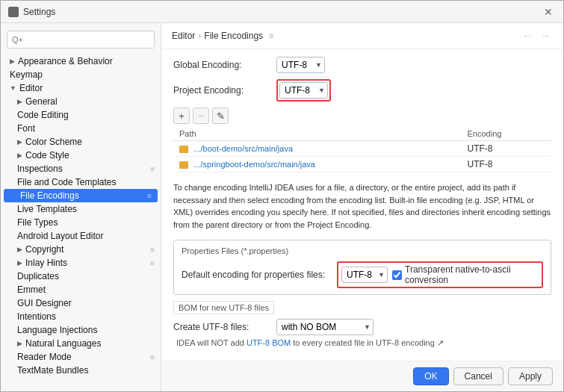 This screenshot has width=564, height=392. What do you see at coordinates (81, 209) in the screenshot?
I see `sidebar-item-live-templates: Live Templates` at bounding box center [81, 209].